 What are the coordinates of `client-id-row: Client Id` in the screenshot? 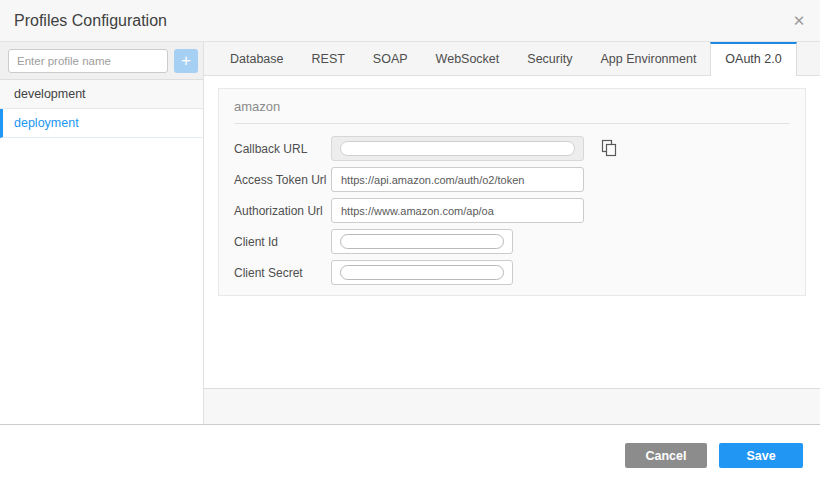 It's located at (512, 242).